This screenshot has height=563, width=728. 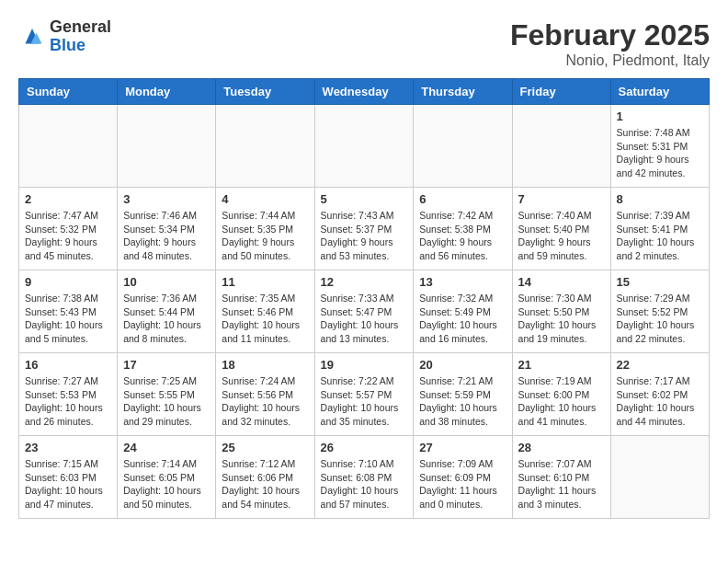 I want to click on calendar-cell: 4Sunrise: 7:44 AM Sunset: 5:35 PM Daylig…, so click(x=265, y=229).